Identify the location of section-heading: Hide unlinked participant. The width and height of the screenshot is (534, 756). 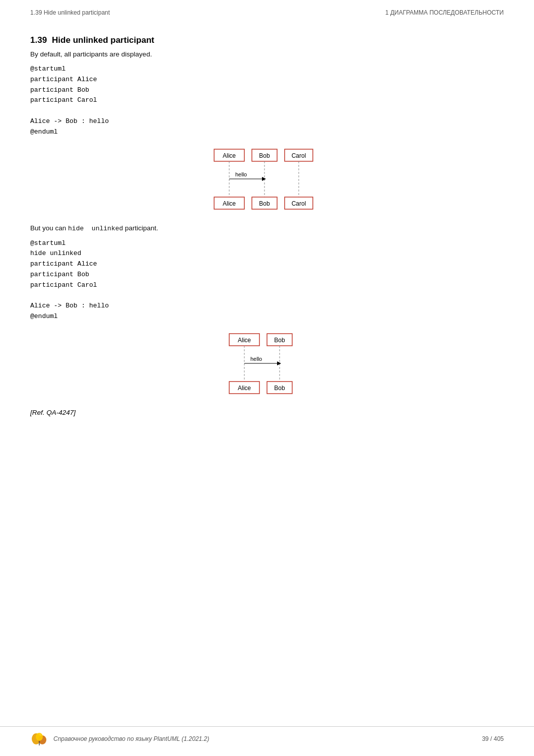
(103, 40).